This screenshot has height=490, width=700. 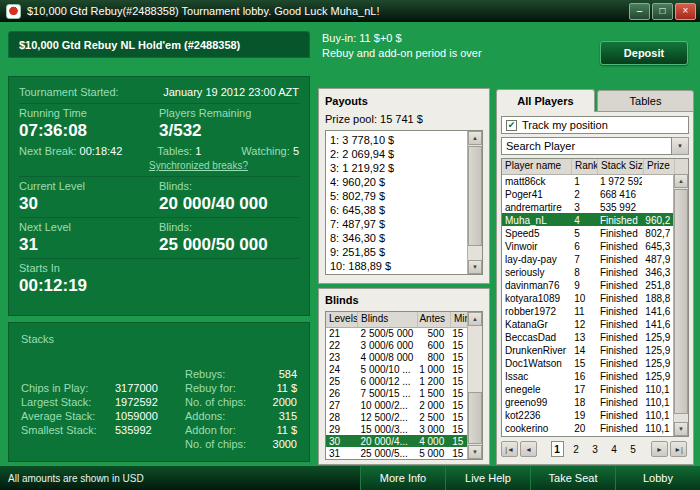 What do you see at coordinates (588, 414) in the screenshot?
I see `player-row: kot223619Finished110,1` at bounding box center [588, 414].